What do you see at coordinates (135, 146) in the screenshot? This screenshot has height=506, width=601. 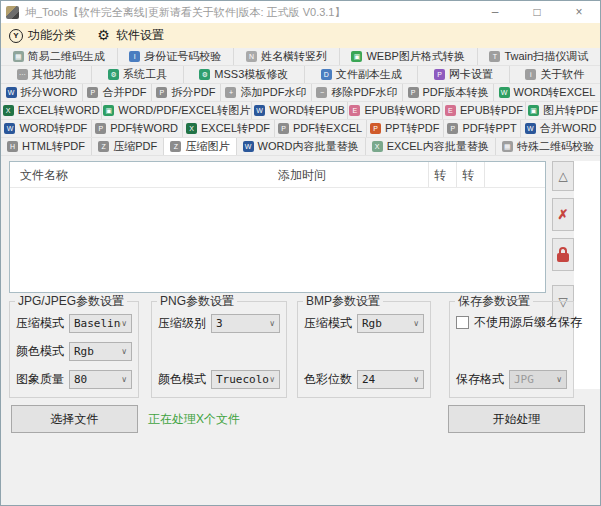 I see `tab-label: 压缩PDF` at bounding box center [135, 146].